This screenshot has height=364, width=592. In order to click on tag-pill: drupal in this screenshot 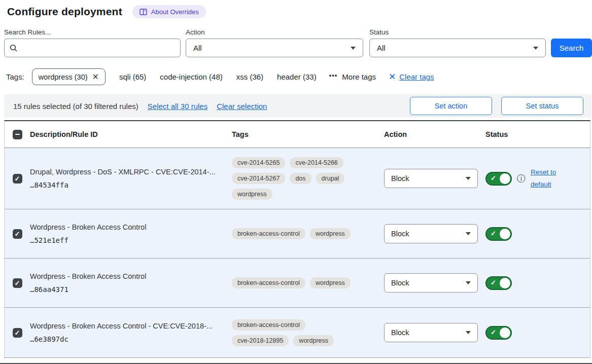, I will do `click(331, 178)`.